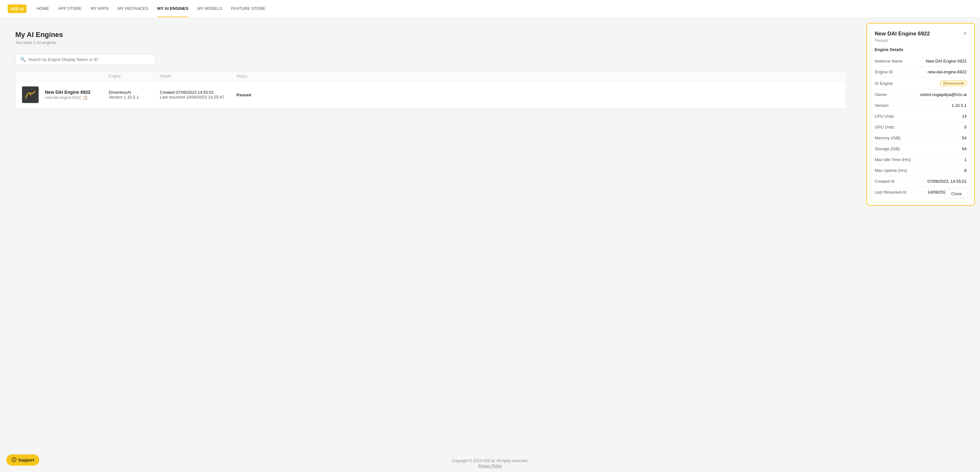 This screenshot has height=472, width=980. What do you see at coordinates (964, 138) in the screenshot?
I see `detail-value: 54` at bounding box center [964, 138].